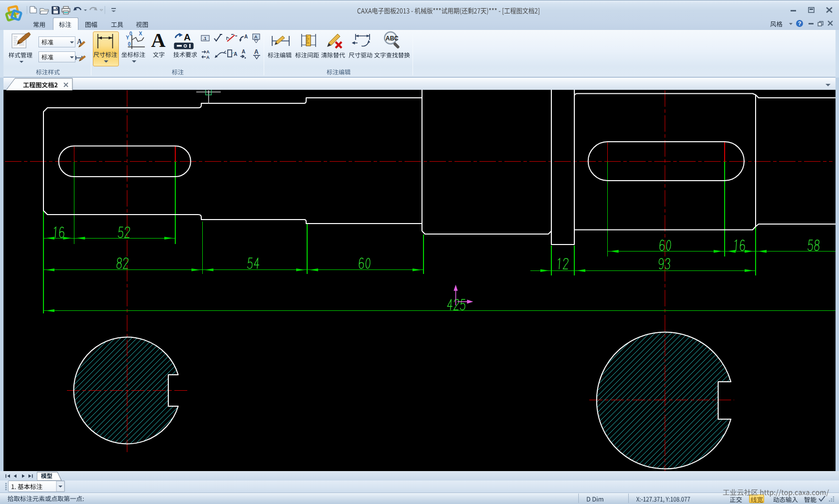  What do you see at coordinates (141, 34) in the screenshot?
I see `svg-text: X` at bounding box center [141, 34].